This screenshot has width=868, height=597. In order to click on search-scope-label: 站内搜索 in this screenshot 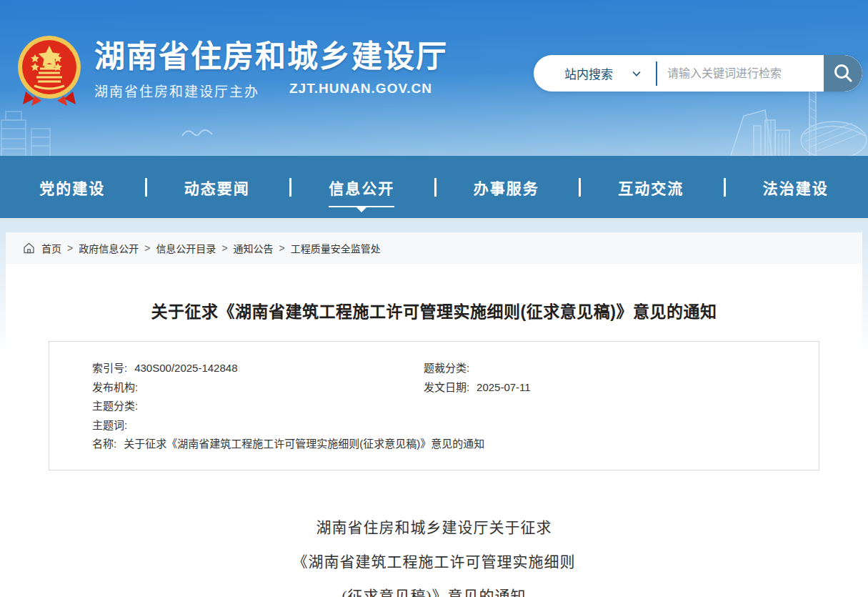, I will do `click(589, 73)`.